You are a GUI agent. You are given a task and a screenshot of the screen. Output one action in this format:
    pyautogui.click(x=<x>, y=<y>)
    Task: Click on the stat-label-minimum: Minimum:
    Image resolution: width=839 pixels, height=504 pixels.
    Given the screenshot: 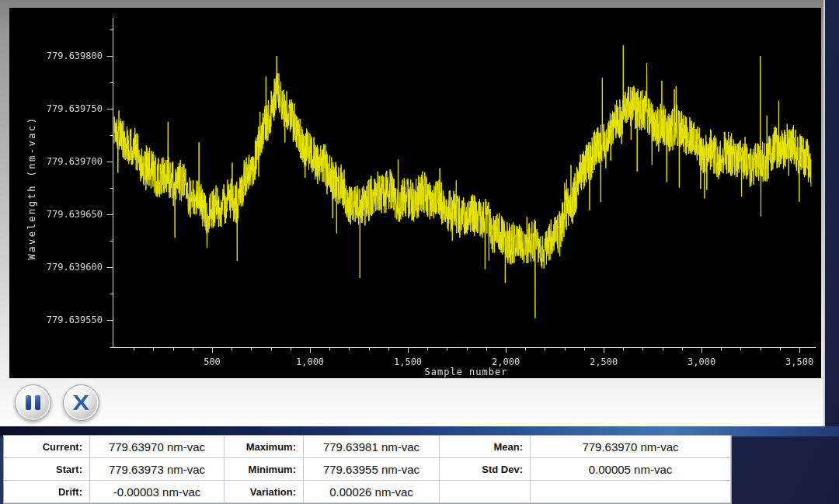 What is the action you would take?
    pyautogui.click(x=264, y=469)
    